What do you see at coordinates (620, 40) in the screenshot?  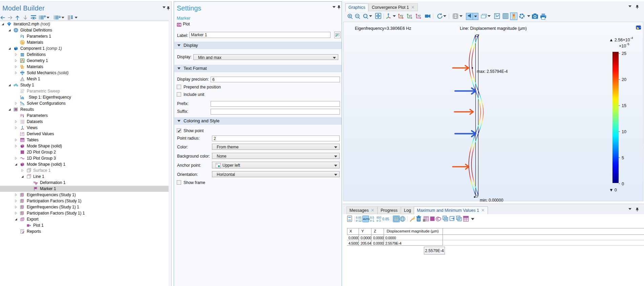 I see `svg-text: ▲ 2.56×10` at bounding box center [620, 40].